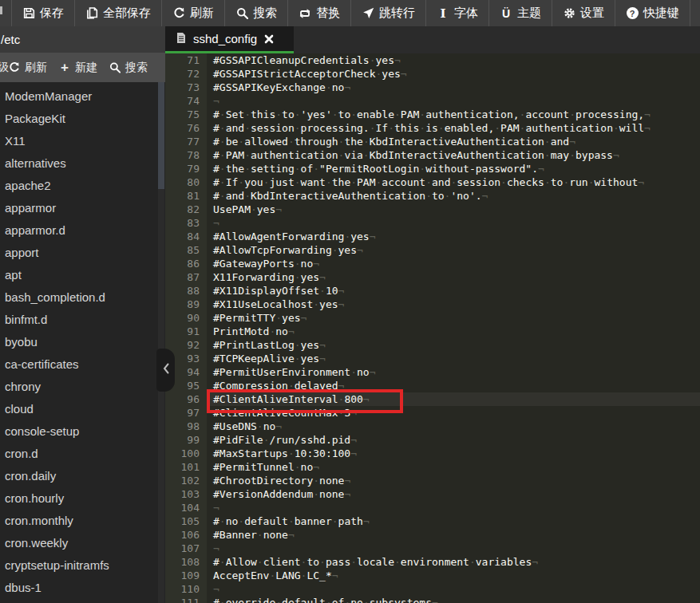 Image resolution: width=700 pixels, height=603 pixels. Describe the element at coordinates (457, 13) in the screenshot. I see `toolbar-button-font: I字体` at that location.